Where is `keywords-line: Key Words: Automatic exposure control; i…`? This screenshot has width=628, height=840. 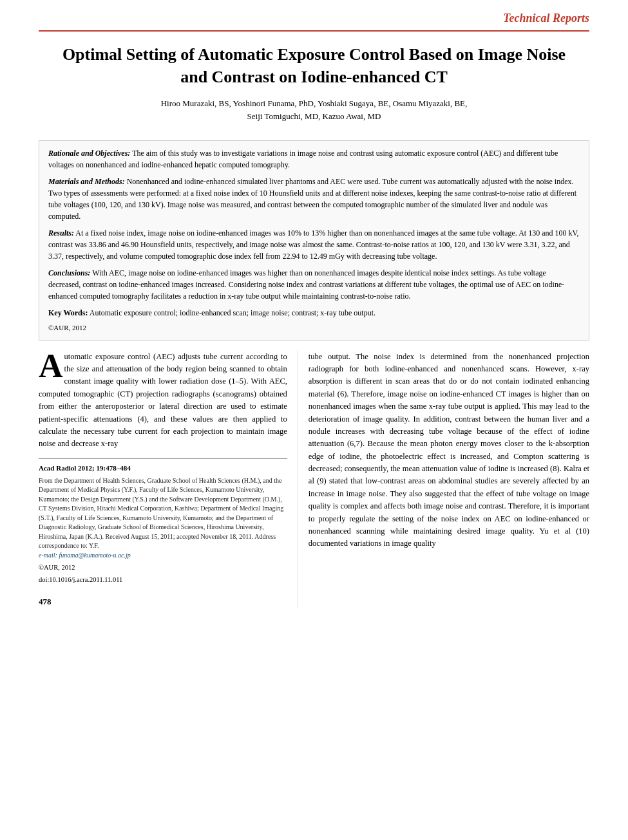 keywords-line: Key Words: Automatic exposure control; i… is located at coordinates (314, 313).